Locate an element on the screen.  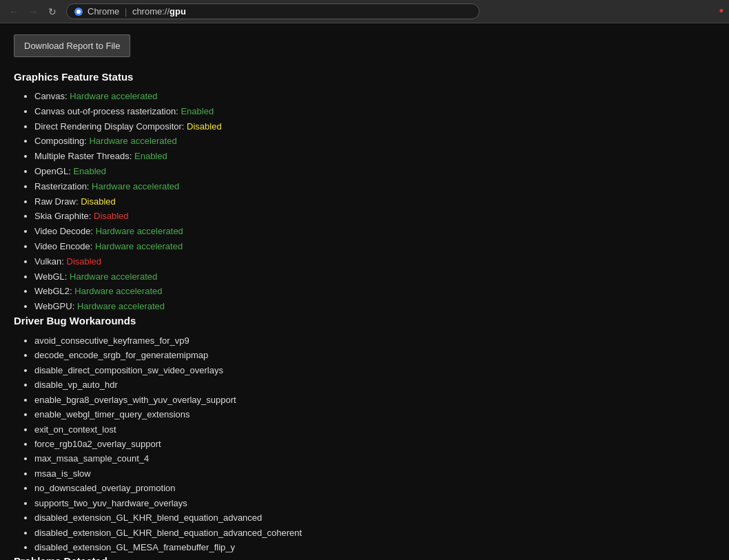
favicon-icon is located at coordinates (79, 12).